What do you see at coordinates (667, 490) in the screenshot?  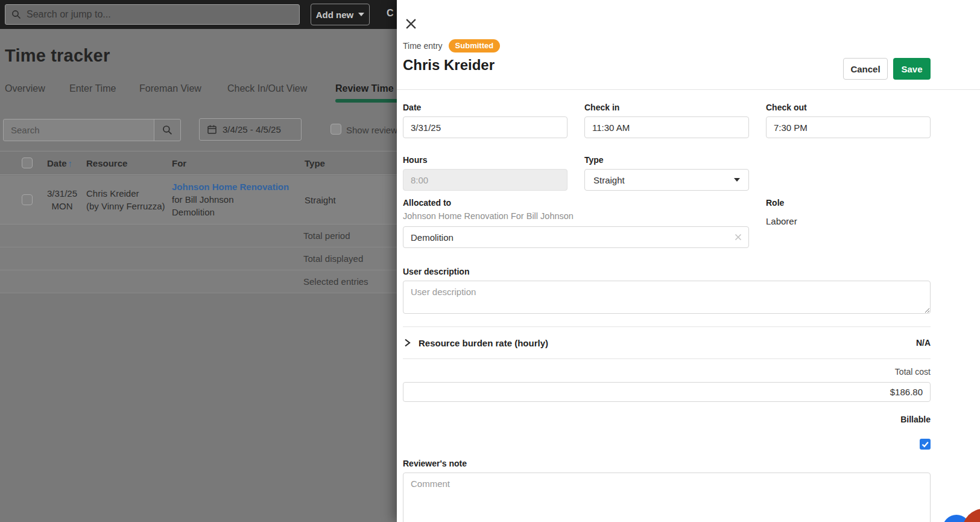 I see `field-reviewer-note: Reviewer's note` at bounding box center [667, 490].